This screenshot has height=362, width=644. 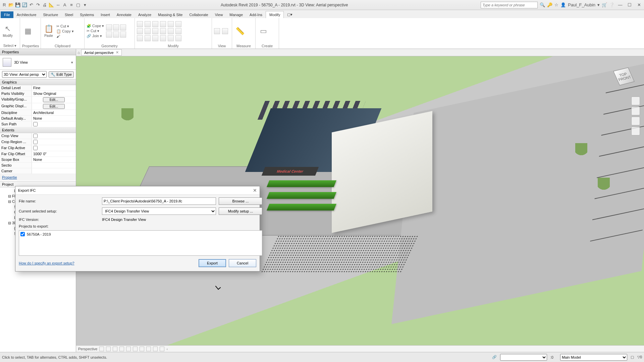 I want to click on thin-lines-icon: ≡, so click(x=71, y=5).